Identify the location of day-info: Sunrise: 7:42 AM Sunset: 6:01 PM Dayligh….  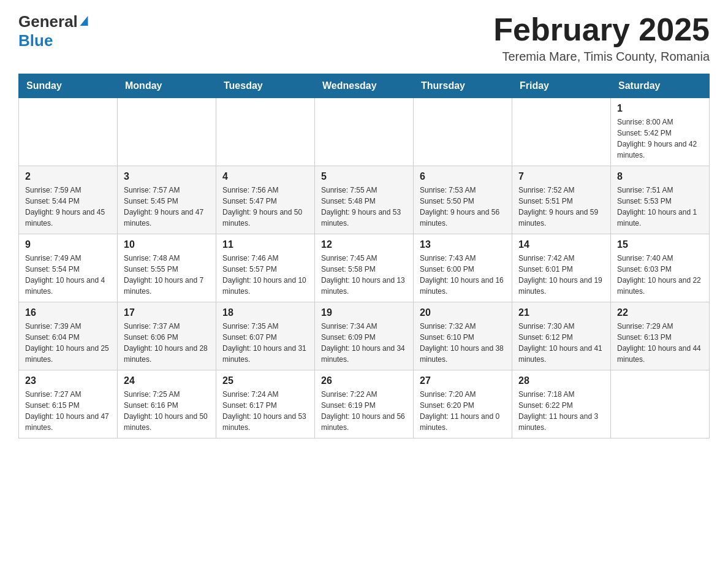
(561, 275).